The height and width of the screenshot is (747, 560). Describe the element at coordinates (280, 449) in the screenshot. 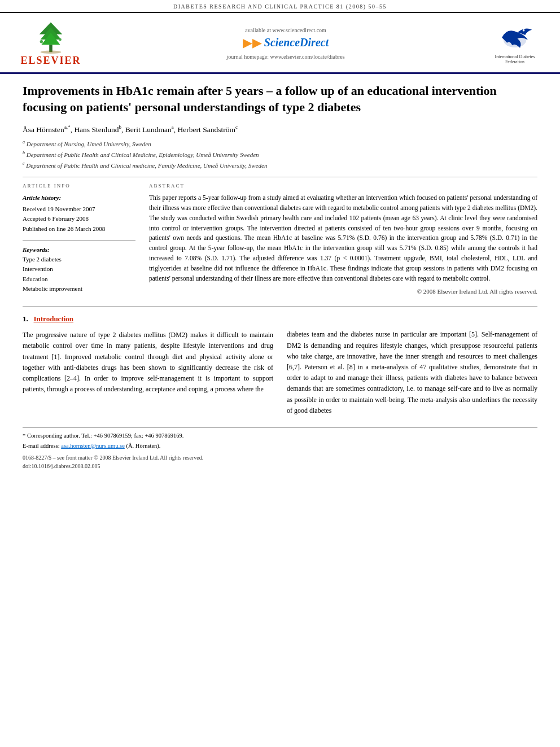

I see `footnote-area: * Corresponding author. Tel.: +46 907869…` at that location.